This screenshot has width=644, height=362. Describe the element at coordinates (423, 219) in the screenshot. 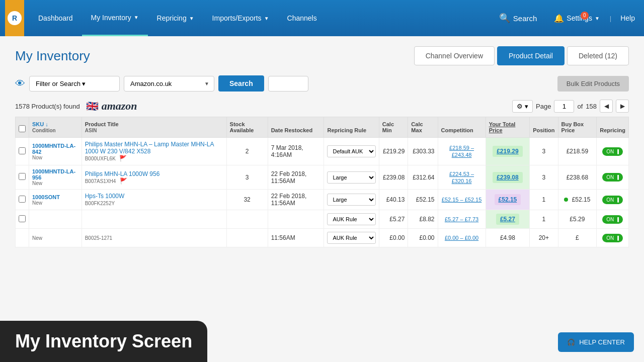

I see `td-calc-max: £8.82` at that location.